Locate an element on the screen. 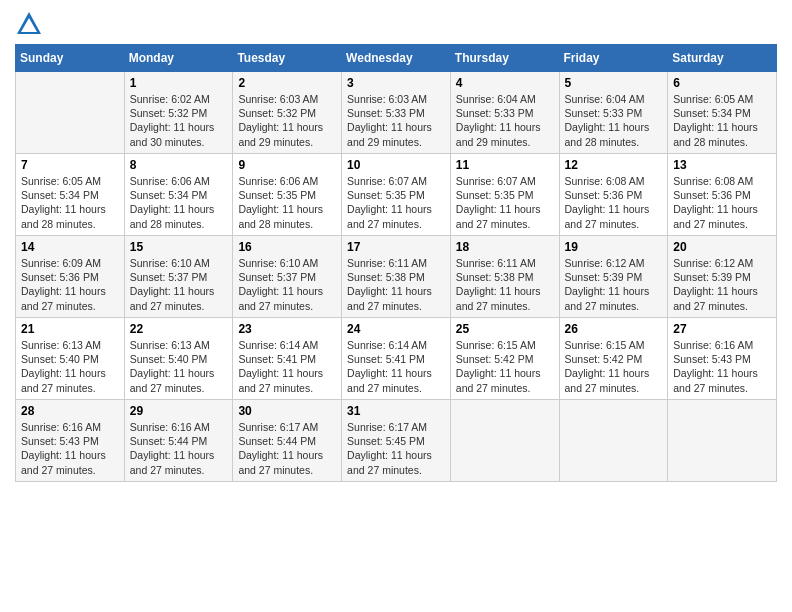  calendar-week-5: 28Sunrise: 6:16 AM Sunset: 5:43 PM Dayli… is located at coordinates (396, 441).